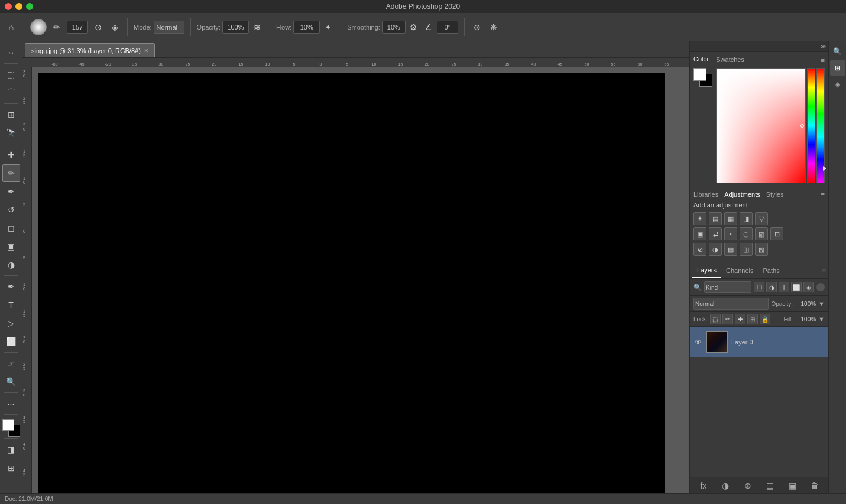  What do you see at coordinates (822, 304) in the screenshot?
I see `opacity-arrow: ▼` at bounding box center [822, 304].